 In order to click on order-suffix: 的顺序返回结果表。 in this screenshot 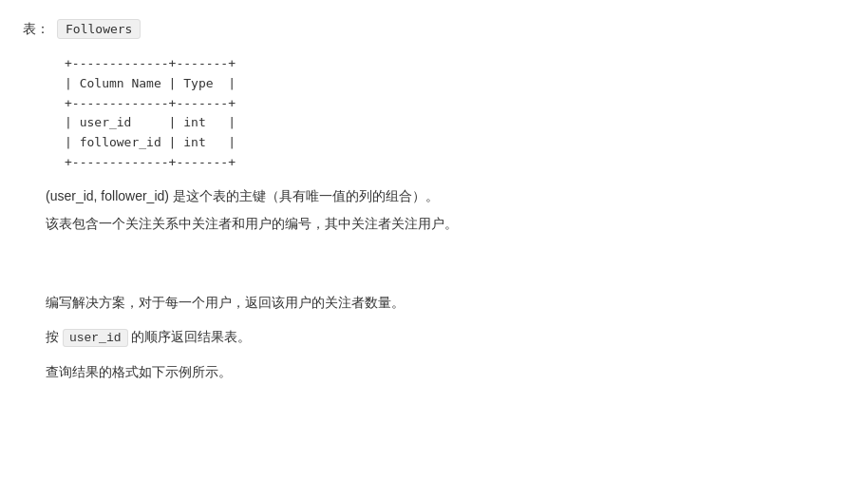, I will do `click(191, 337)`.